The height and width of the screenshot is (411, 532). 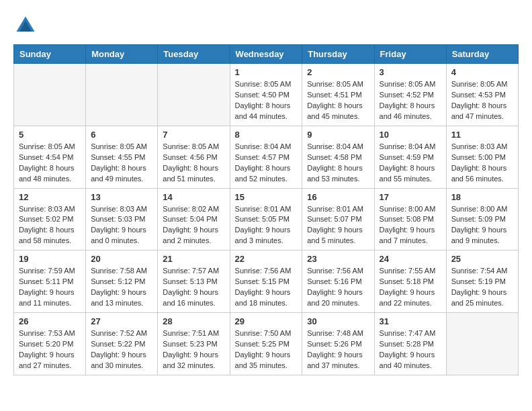 I want to click on day-number: 18, so click(x=482, y=197).